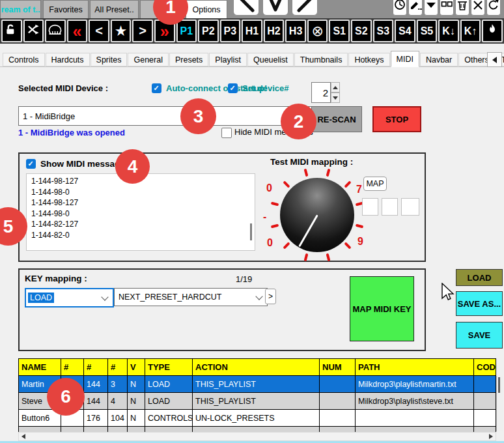 This screenshot has width=504, height=443. I want to click on action-combo: NEXT_PRESET_HARDCUT, so click(191, 297).